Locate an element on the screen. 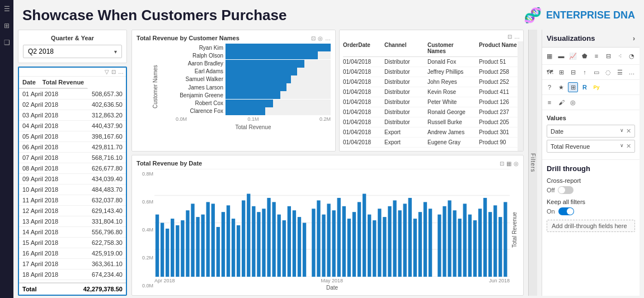  bar-x-label: Total Revenue is located at coordinates (253, 127).